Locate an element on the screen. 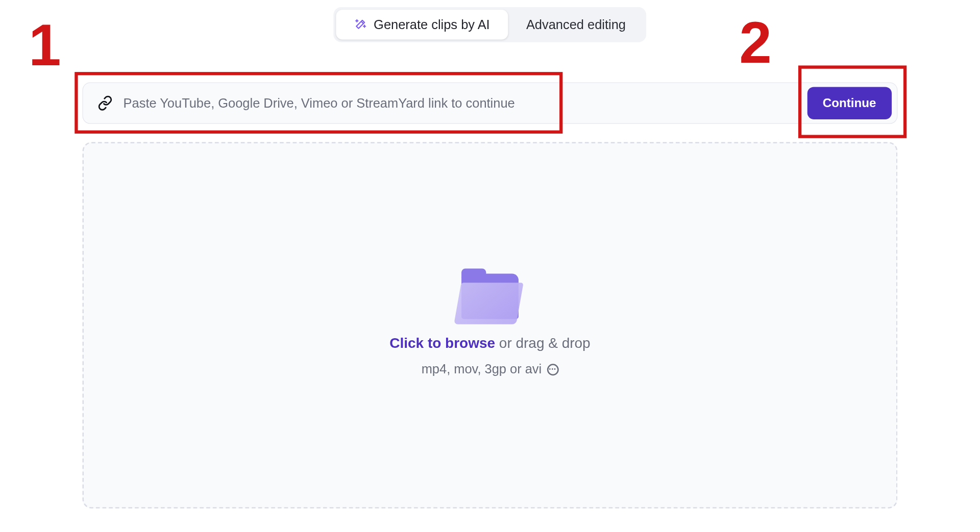 Image resolution: width=980 pixels, height=532 pixels. tab-advanced-editing: Advanced editing is located at coordinates (576, 24).